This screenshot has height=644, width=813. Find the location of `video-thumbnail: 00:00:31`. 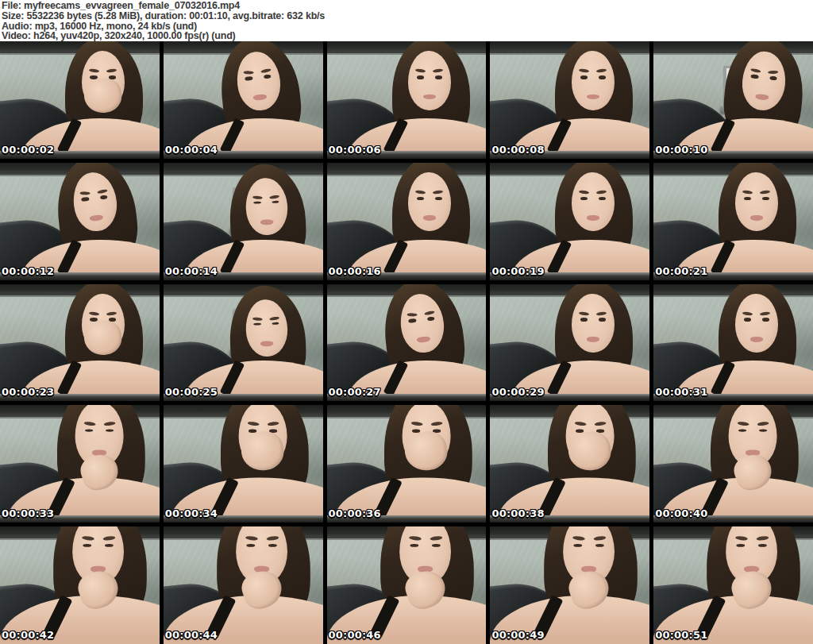

video-thumbnail: 00:00:31 is located at coordinates (734, 343).